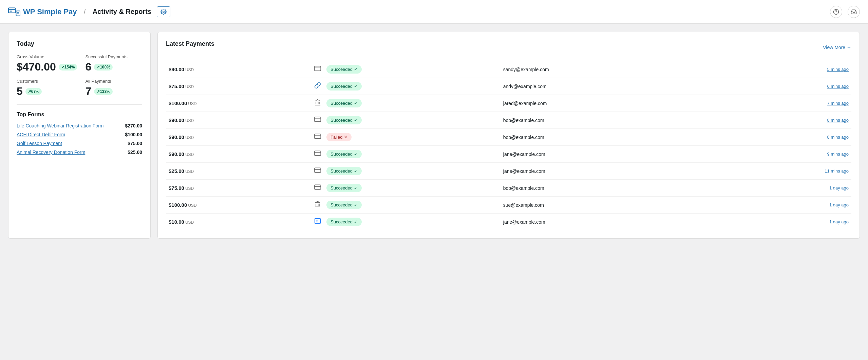  What do you see at coordinates (79, 104) in the screenshot?
I see `divider` at bounding box center [79, 104].